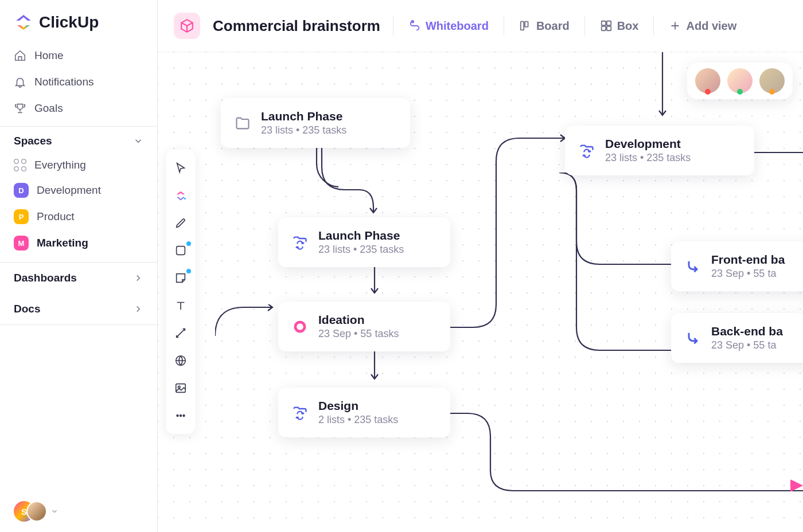 The height and width of the screenshot is (532, 803). I want to click on avatar-stack: S, so click(30, 511).